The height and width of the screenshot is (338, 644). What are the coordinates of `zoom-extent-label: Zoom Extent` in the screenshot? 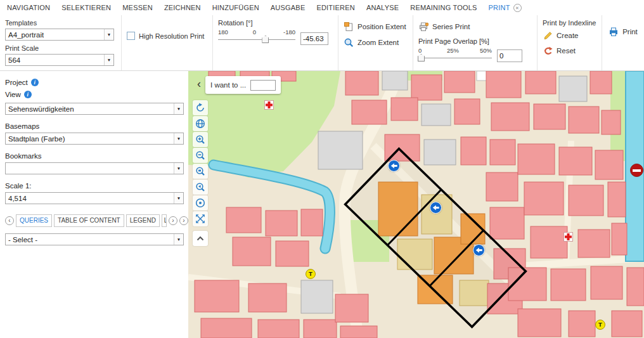 It's located at (378, 42).